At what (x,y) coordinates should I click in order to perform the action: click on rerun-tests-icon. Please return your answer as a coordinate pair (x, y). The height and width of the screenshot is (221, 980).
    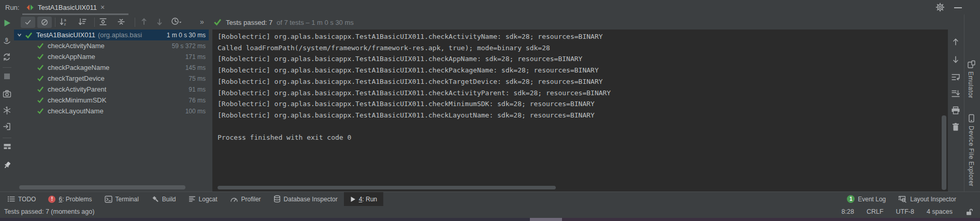
    Looking at the image, I should click on (7, 23).